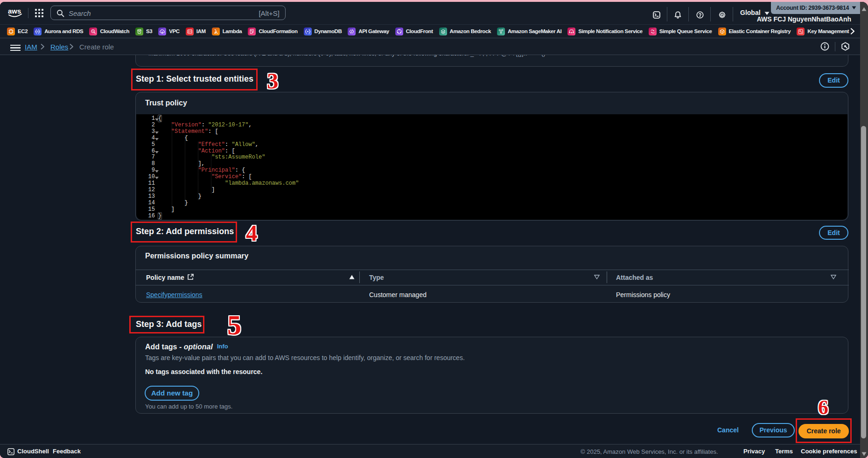  I want to click on svg-text: aws, so click(14, 11).